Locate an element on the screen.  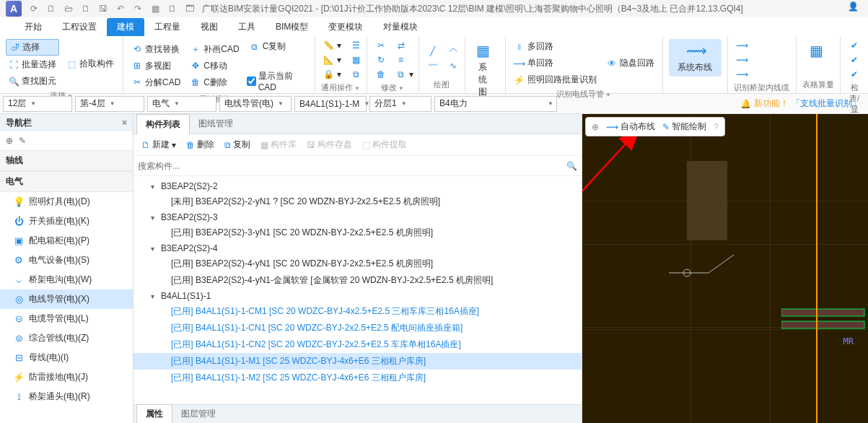
multi-circuit-button: ⫴多回路 is located at coordinates (556, 46).